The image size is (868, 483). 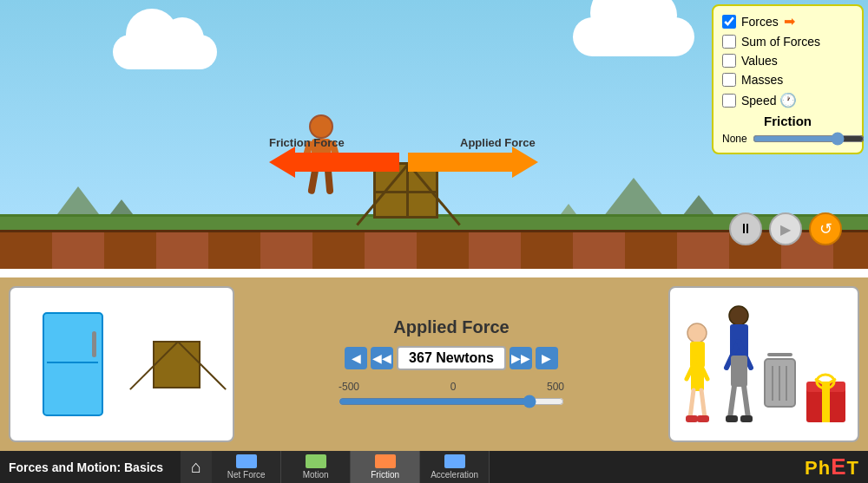 What do you see at coordinates (451, 328) in the screenshot?
I see `force-control-title: Applied Force` at bounding box center [451, 328].